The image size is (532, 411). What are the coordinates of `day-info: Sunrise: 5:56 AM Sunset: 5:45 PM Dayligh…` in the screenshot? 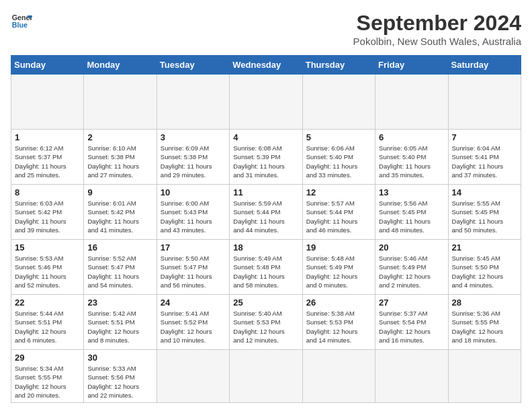 It's located at (411, 216).